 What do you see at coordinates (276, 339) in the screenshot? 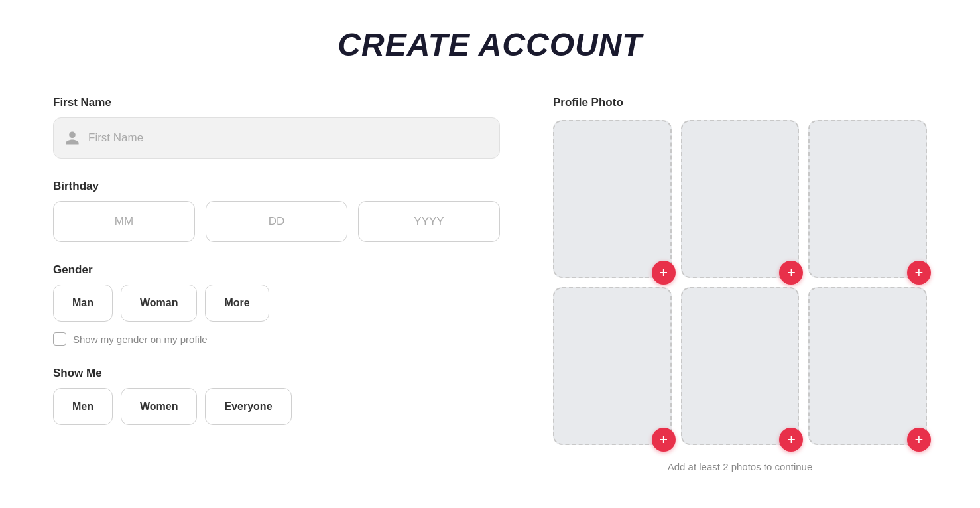
I see `show-gender-row: Show my gender on my profile` at bounding box center [276, 339].